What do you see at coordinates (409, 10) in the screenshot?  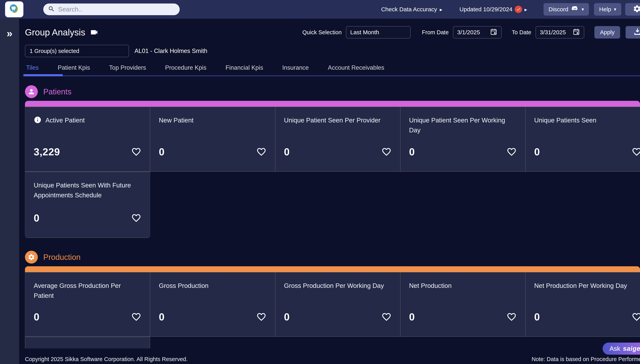 I see `check-data-accuracy-label: Check Data Accuracy` at bounding box center [409, 10].